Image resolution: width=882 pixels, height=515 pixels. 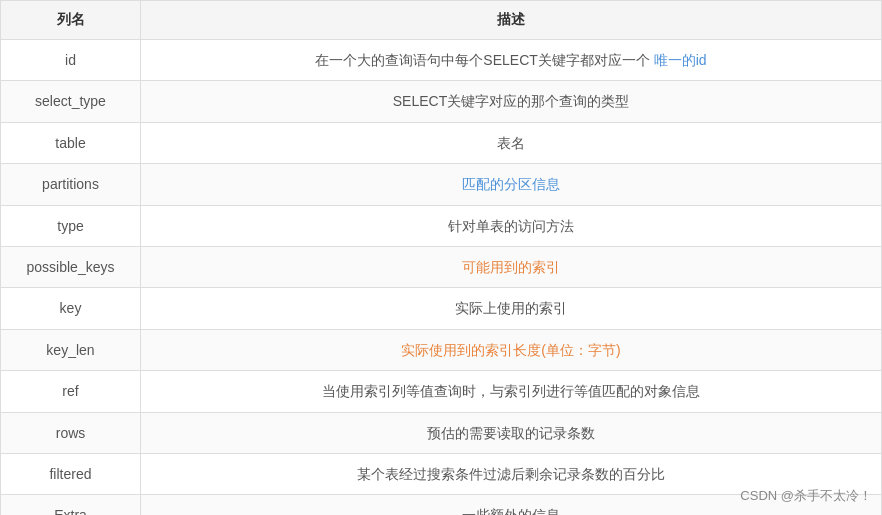 I want to click on description-cell: 实际上使用的索引, so click(x=512, y=308).